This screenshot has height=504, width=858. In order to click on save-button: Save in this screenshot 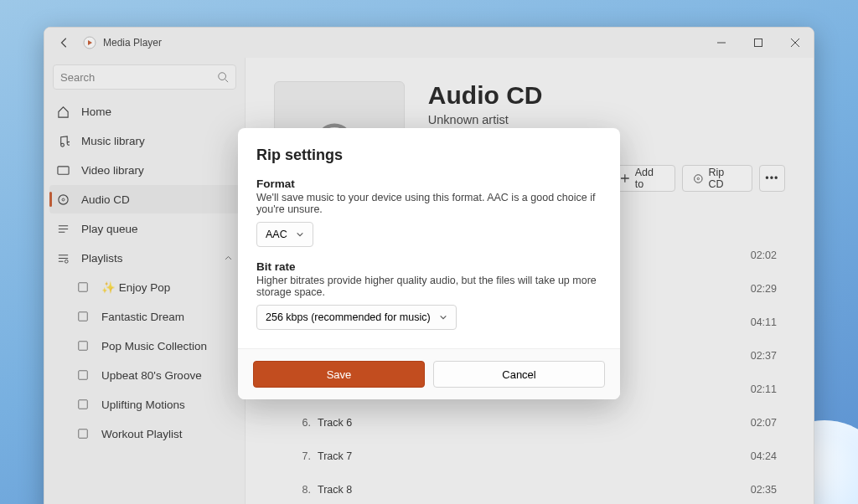, I will do `click(339, 374)`.